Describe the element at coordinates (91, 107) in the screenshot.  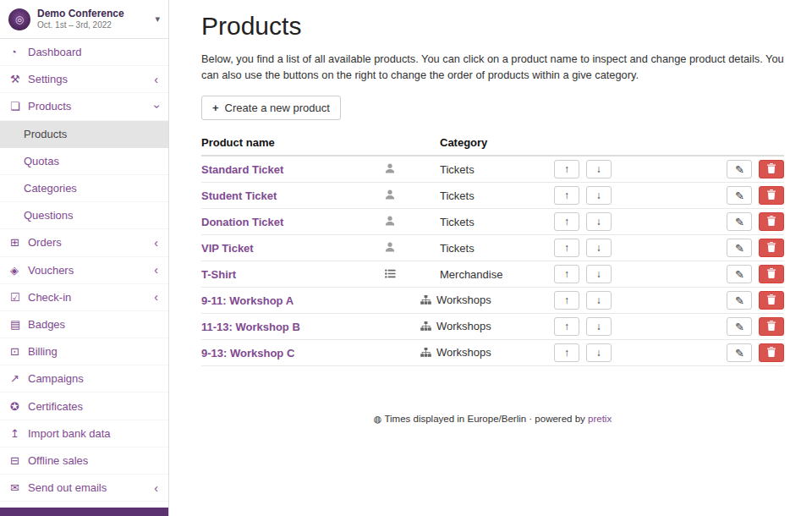
I see `sidebar-item-label: Products` at that location.